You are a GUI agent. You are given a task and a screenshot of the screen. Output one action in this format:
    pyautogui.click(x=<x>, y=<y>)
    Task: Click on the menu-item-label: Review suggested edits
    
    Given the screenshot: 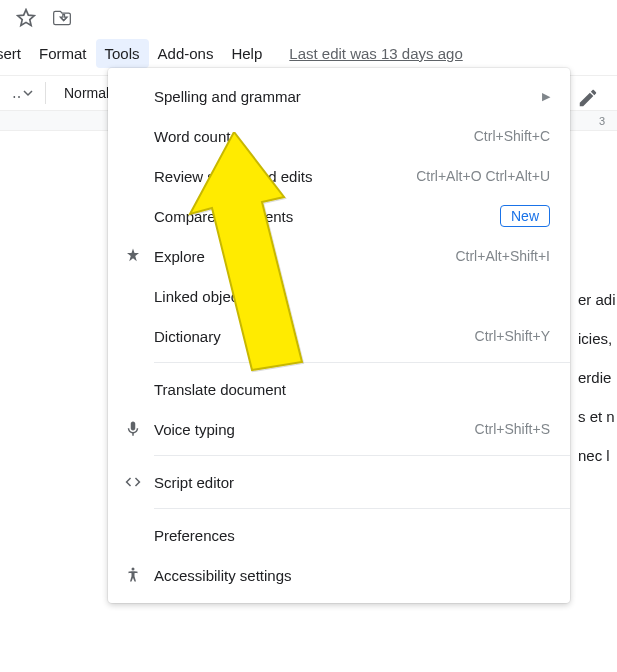 What is the action you would take?
    pyautogui.click(x=285, y=176)
    